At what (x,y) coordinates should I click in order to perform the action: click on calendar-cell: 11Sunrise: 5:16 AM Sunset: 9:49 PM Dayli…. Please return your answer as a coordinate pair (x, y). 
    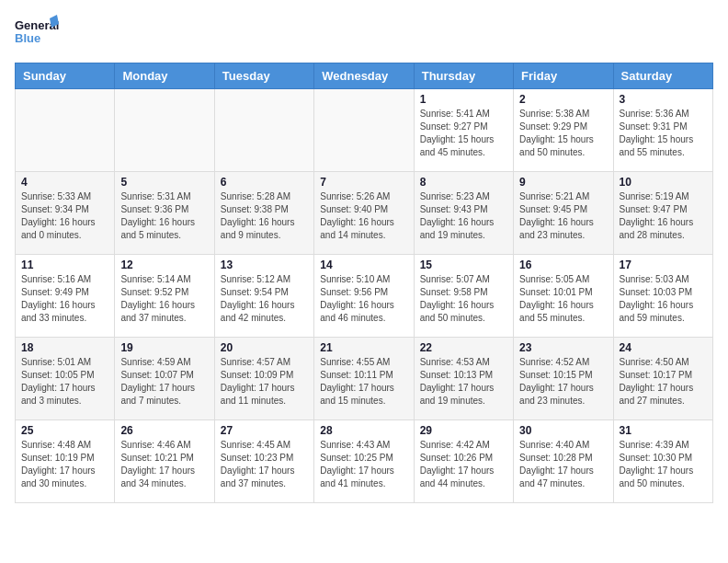
    Looking at the image, I should click on (65, 296).